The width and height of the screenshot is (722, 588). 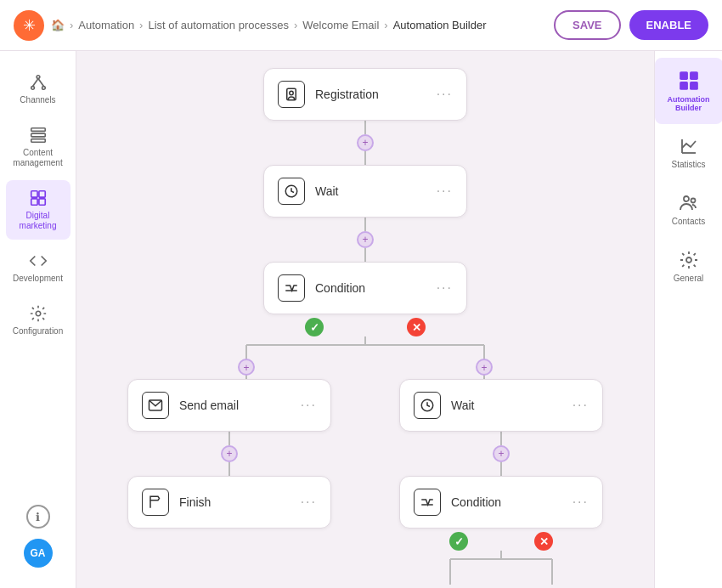 I want to click on wait2-icon, so click(x=427, y=405).